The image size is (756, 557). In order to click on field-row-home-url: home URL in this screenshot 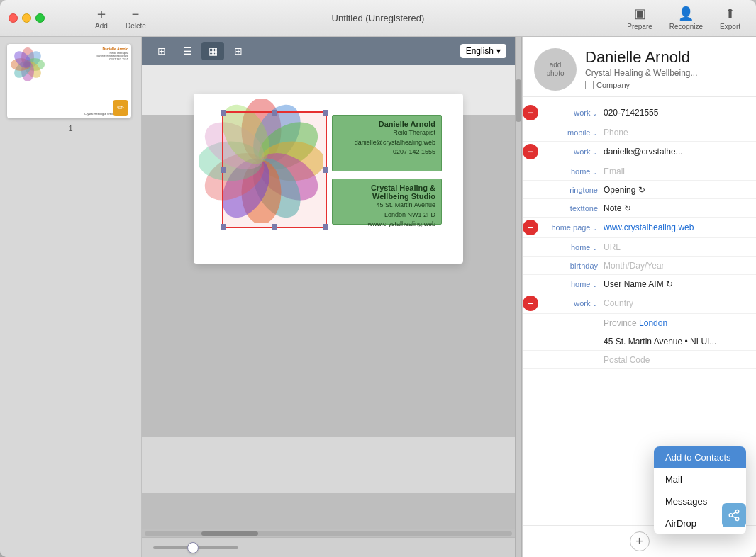, I will do `click(640, 247)`.